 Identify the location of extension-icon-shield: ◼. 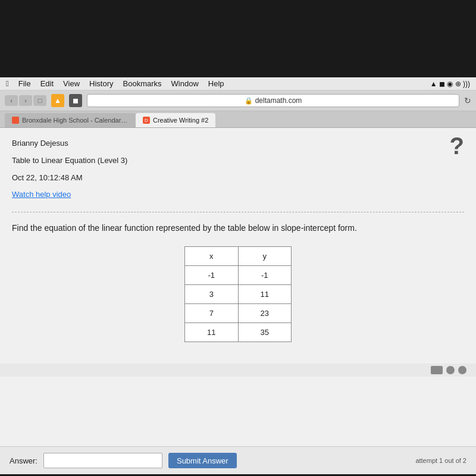
(76, 101).